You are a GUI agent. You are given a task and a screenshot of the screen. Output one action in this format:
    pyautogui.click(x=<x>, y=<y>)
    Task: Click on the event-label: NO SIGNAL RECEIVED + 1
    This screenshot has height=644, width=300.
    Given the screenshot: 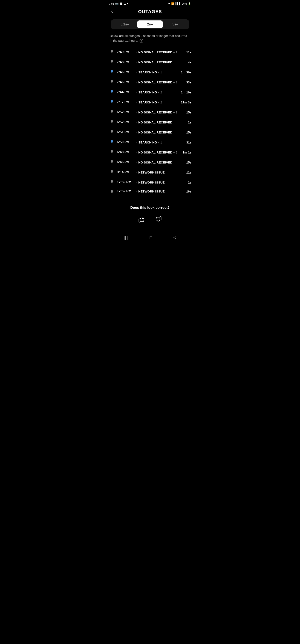 What is the action you would take?
    pyautogui.click(x=159, y=52)
    